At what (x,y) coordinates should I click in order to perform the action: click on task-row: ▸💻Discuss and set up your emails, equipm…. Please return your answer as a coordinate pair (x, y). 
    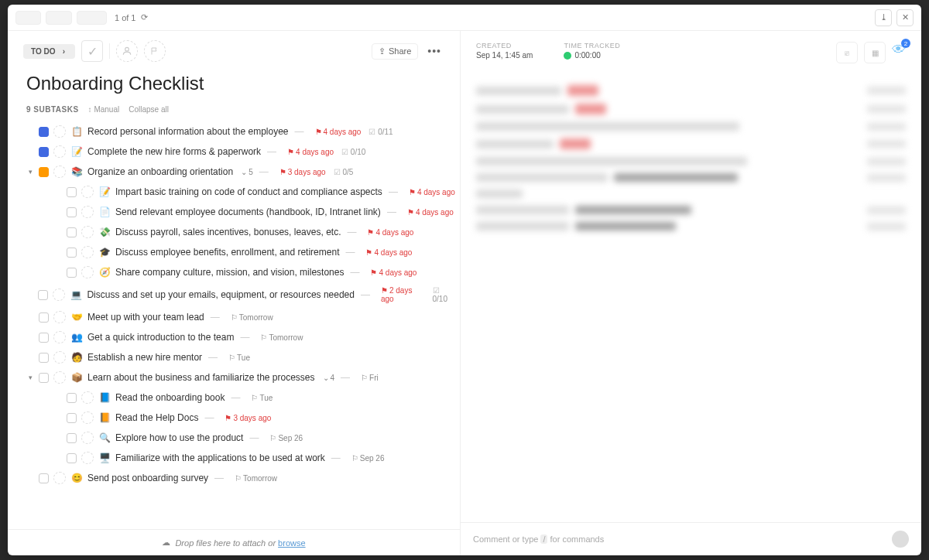
    Looking at the image, I should click on (241, 295).